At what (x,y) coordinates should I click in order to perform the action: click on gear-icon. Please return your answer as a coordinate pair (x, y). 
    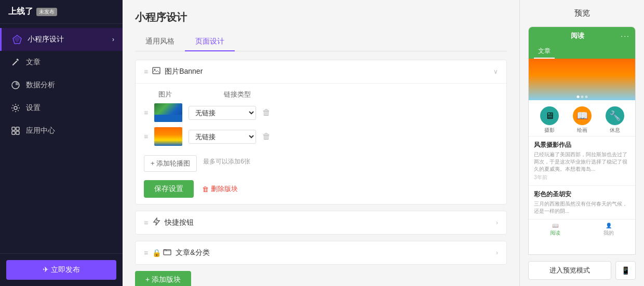
    Looking at the image, I should click on (16, 108).